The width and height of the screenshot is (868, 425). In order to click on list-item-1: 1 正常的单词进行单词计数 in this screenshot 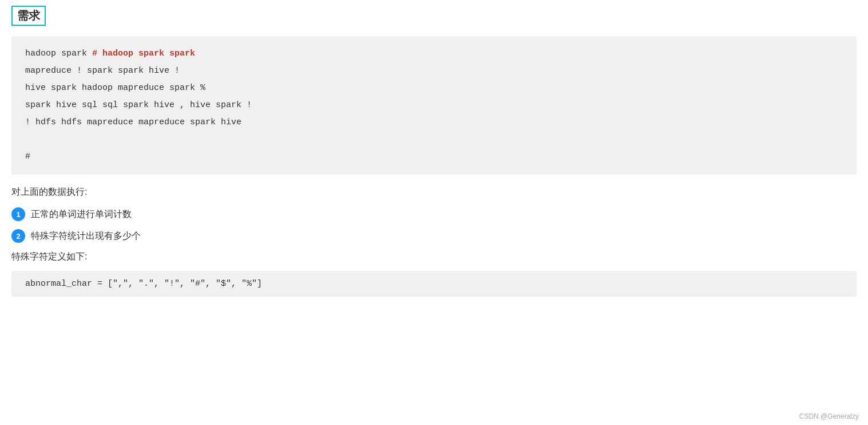, I will do `click(434, 214)`.